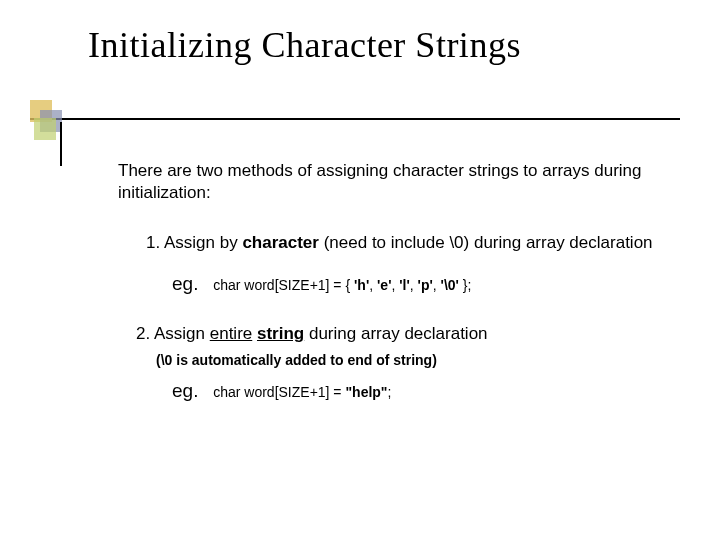 This screenshot has width=720, height=540. What do you see at coordinates (450, 285) in the screenshot?
I see `code1-c5: '\0'` at bounding box center [450, 285].